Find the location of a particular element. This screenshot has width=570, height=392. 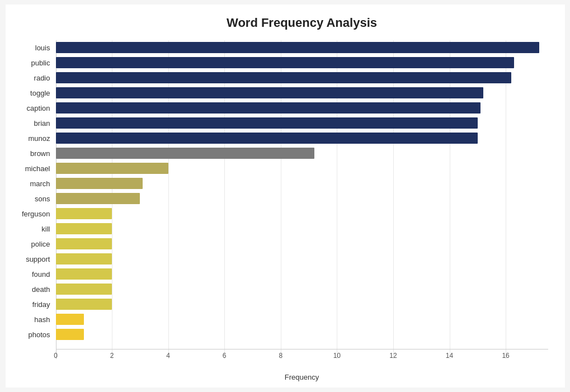

x-tick-label: 14 is located at coordinates (450, 356).